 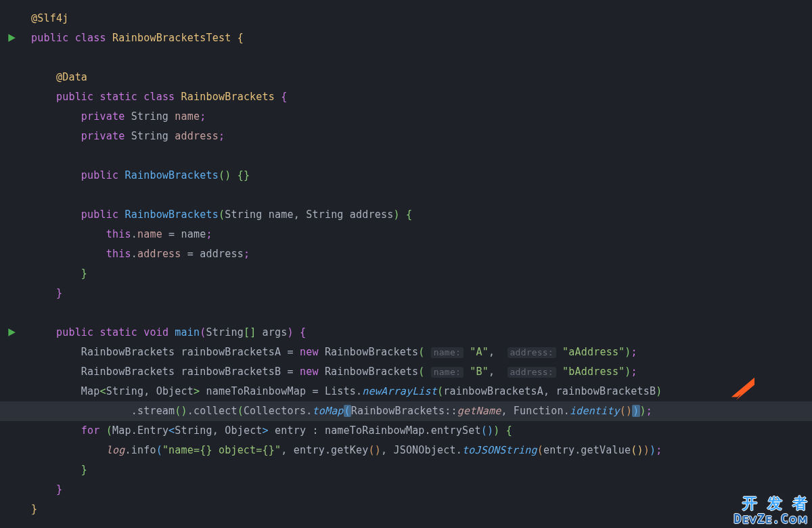 What do you see at coordinates (659, 450) in the screenshot?
I see `code-token: ;` at bounding box center [659, 450].